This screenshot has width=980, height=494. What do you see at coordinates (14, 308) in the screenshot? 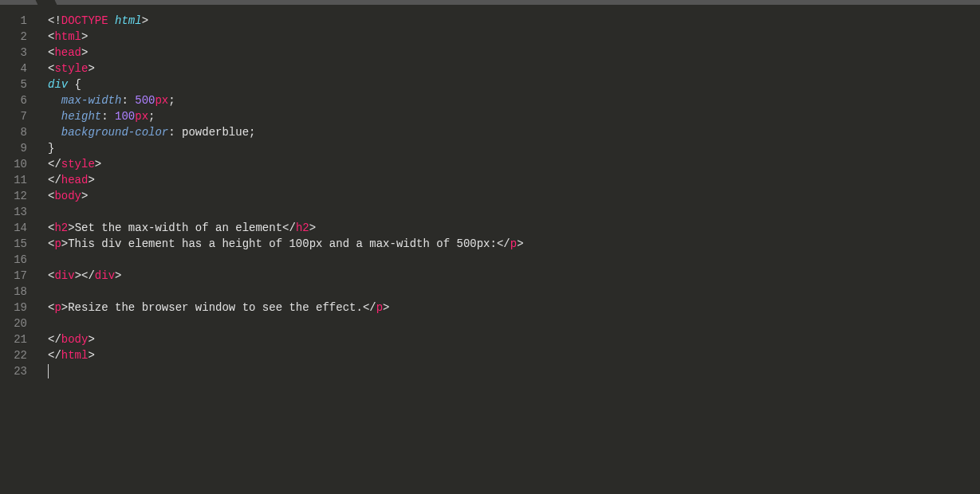
I see `line-number: 19` at bounding box center [14, 308].